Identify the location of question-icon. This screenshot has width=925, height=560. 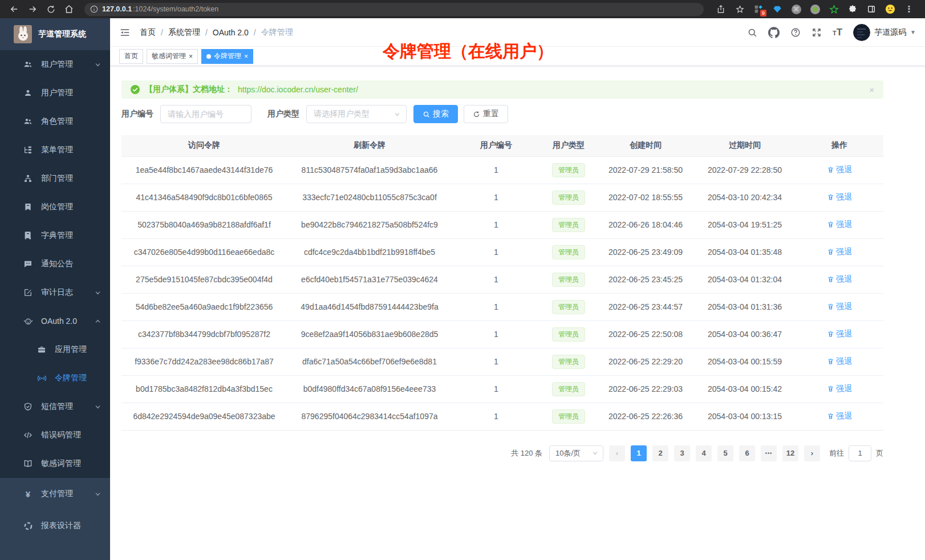
(796, 33).